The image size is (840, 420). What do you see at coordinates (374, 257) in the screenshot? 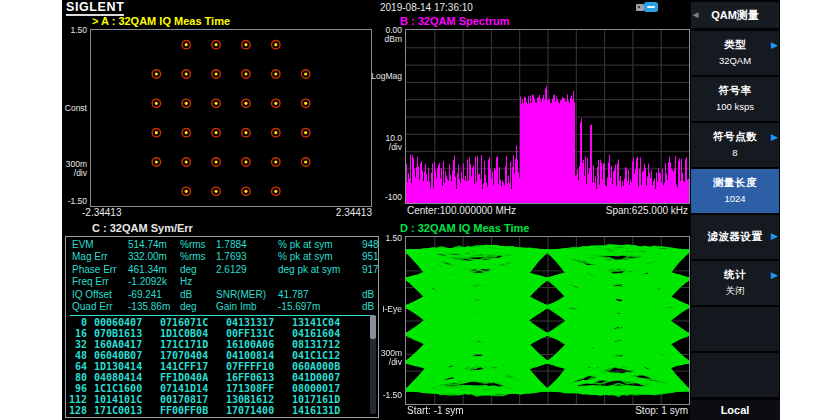
I see `measurement-cell: 951` at bounding box center [374, 257].